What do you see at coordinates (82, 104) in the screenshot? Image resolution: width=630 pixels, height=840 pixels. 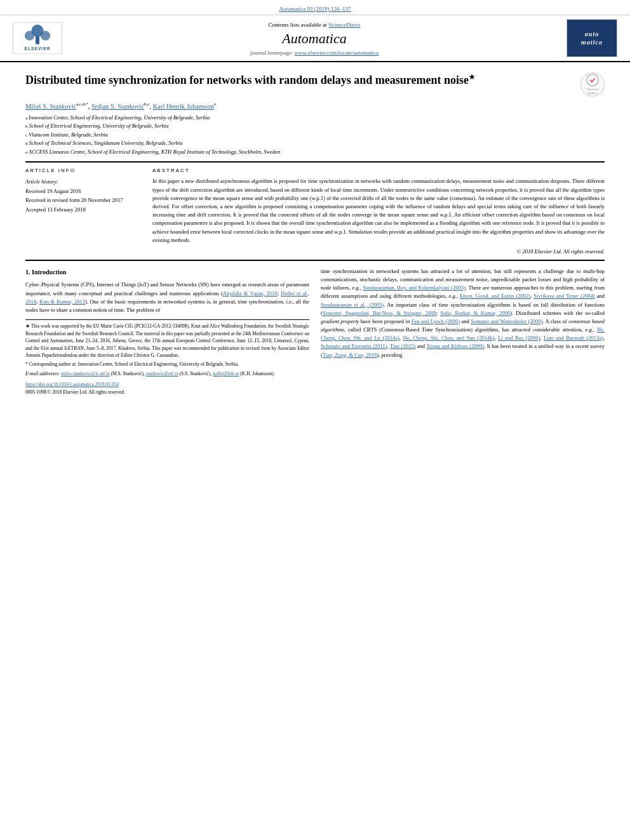 I see `author-milos-sup: a,c,d,*` at bounding box center [82, 104].